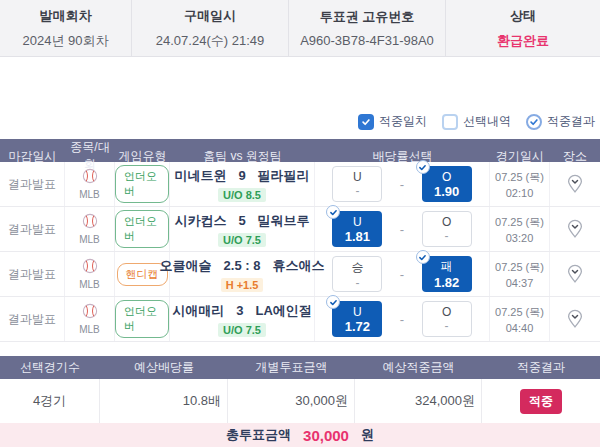  Describe the element at coordinates (523, 41) in the screenshot. I see `status-badge: 환급완료` at that location.